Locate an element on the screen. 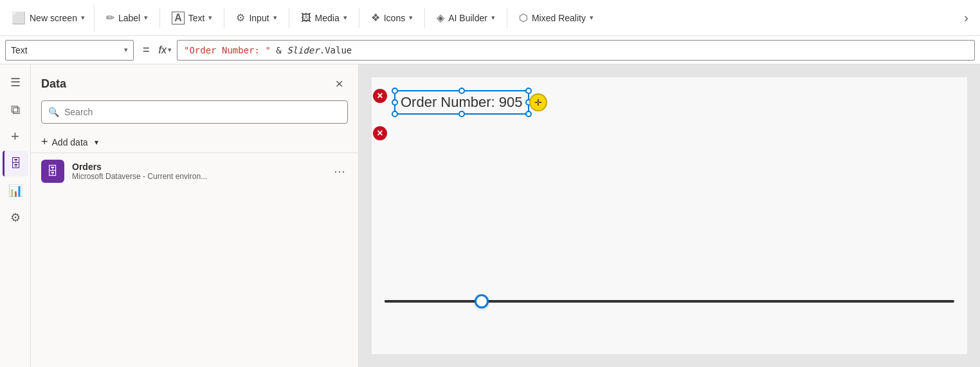 Image resolution: width=980 pixels, height=367 pixels. orders-db-icon: 🗄 is located at coordinates (53, 171).